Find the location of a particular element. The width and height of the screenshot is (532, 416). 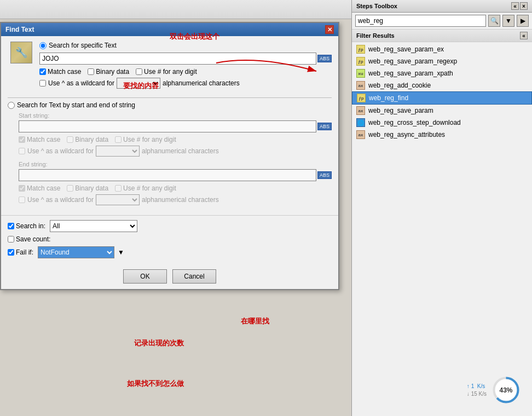

fp-icon: ƒp is located at coordinates (361, 61).